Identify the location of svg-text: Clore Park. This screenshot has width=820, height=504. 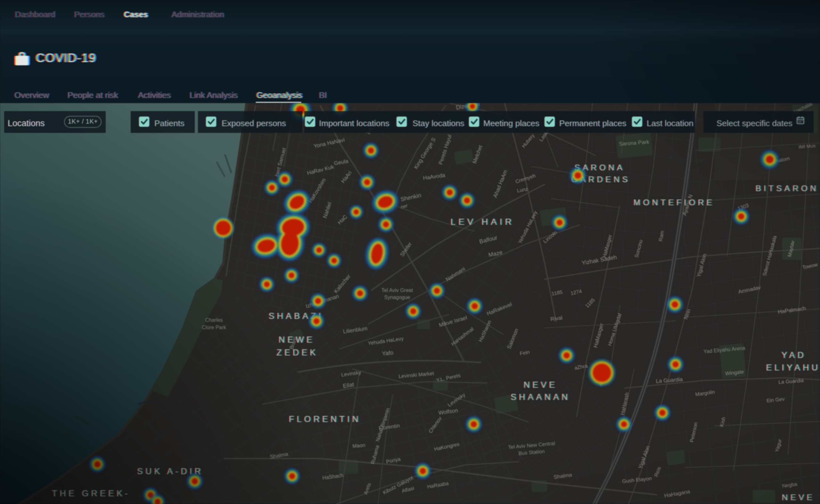
(214, 327).